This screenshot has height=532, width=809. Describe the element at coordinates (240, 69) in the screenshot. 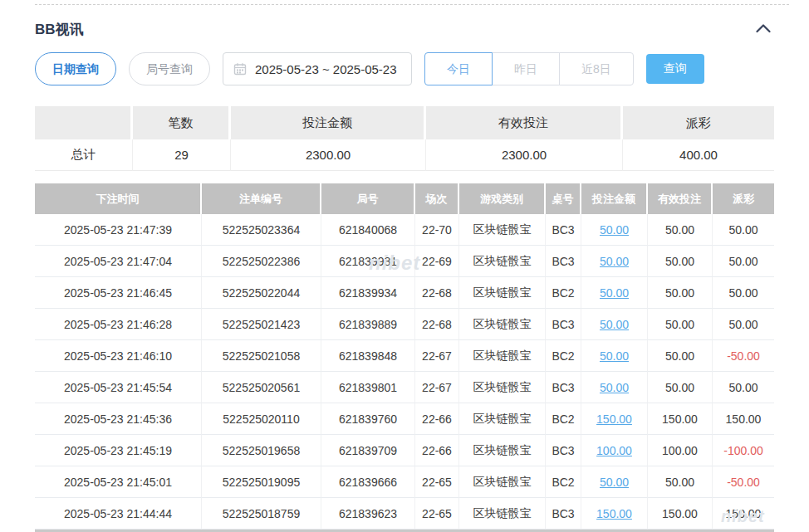

I see `calendar-icon` at that location.